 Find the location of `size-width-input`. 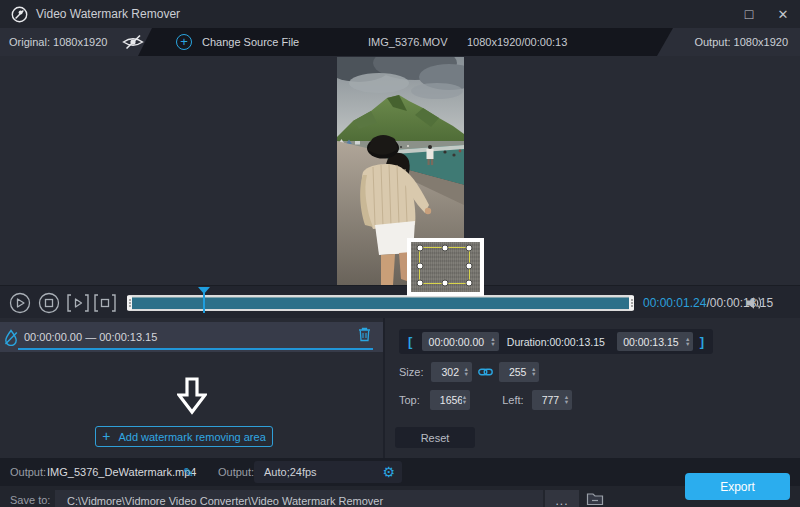

size-width-input is located at coordinates (447, 372).